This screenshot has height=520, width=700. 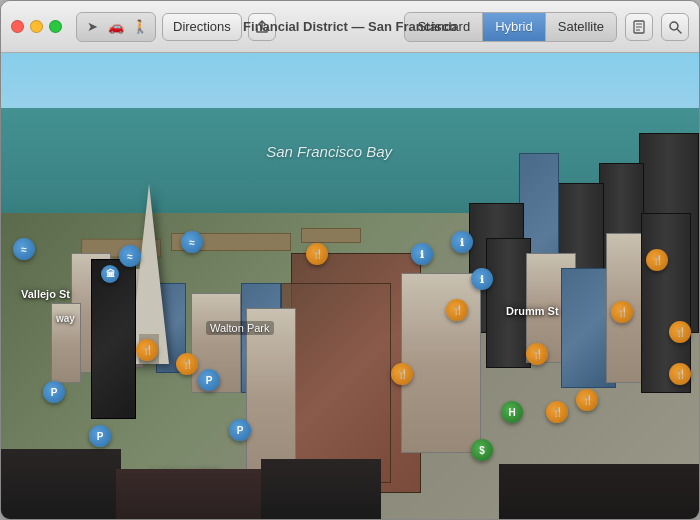 What do you see at coordinates (581, 27) in the screenshot?
I see `map-type-satellite: Satellite` at bounding box center [581, 27].